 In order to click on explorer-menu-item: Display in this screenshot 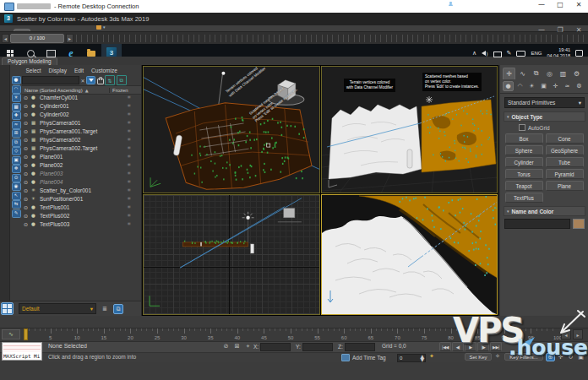, I will do `click(57, 71)`.